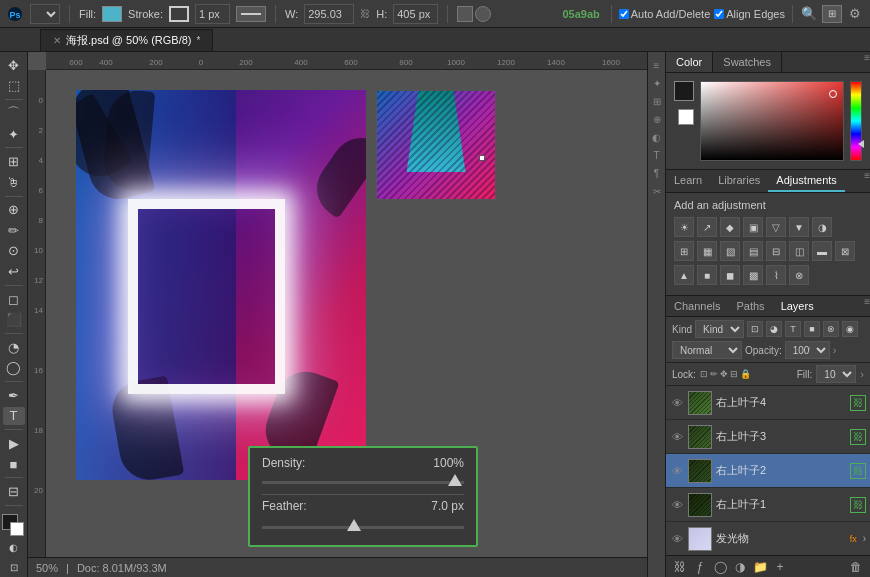 Image resolution: width=870 pixels, height=577 pixels. What do you see at coordinates (363, 527) in the screenshot?
I see `feather-slider-container` at bounding box center [363, 527].